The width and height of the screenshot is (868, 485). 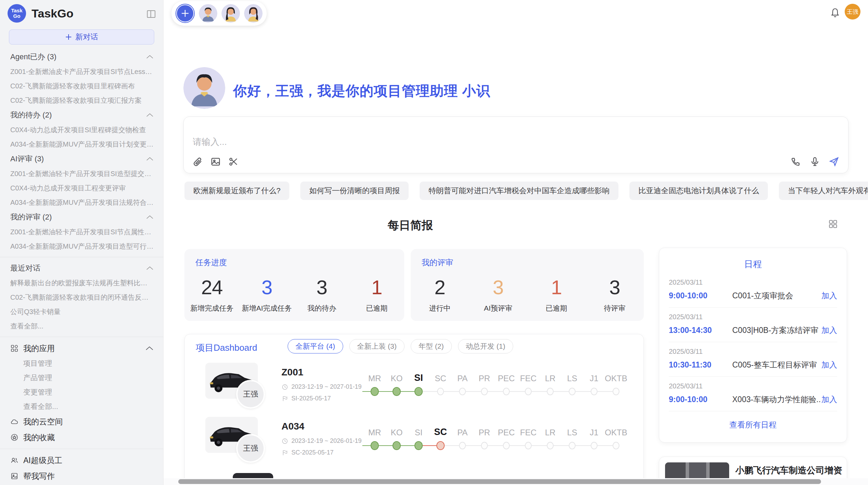 I want to click on sidebar-task-item: C0X4-动力总成开发项目工程变更评审, so click(x=82, y=188).